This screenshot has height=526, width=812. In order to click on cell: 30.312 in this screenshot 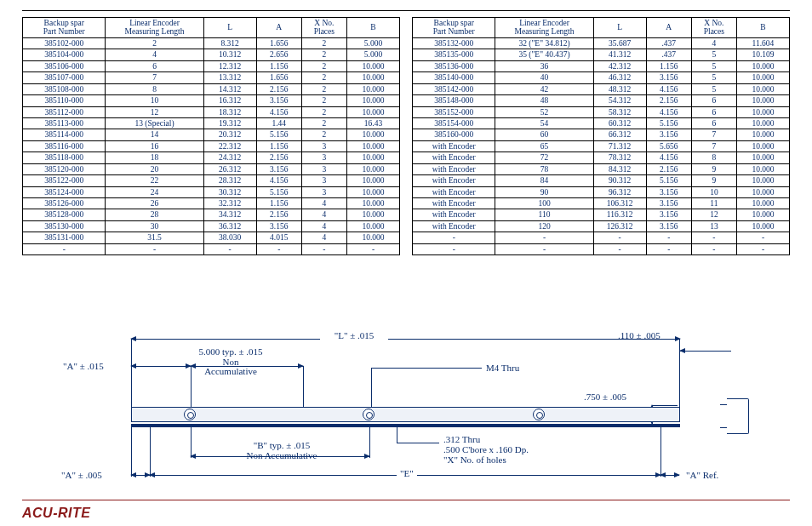, I will do `click(230, 192)`.